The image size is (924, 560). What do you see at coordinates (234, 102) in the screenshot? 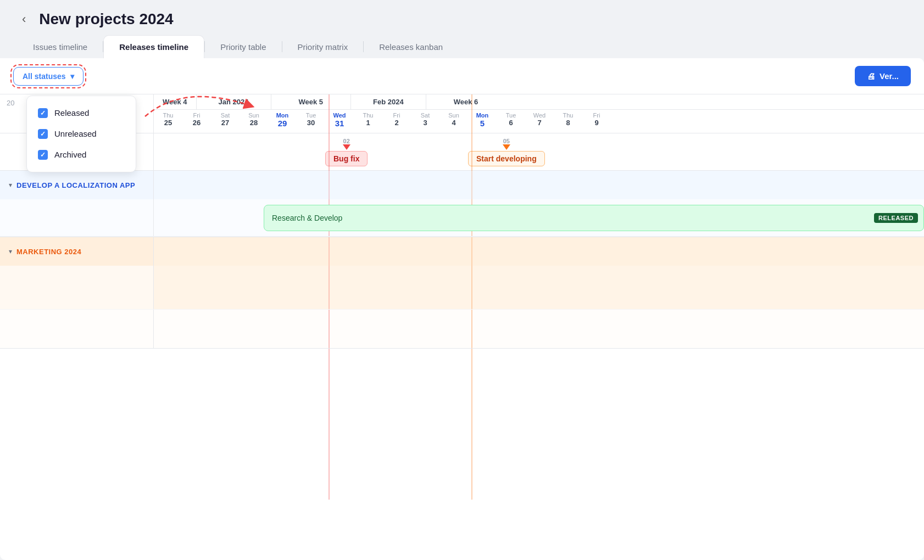
I see `jan2024-group: Jan 2024` at bounding box center [234, 102].